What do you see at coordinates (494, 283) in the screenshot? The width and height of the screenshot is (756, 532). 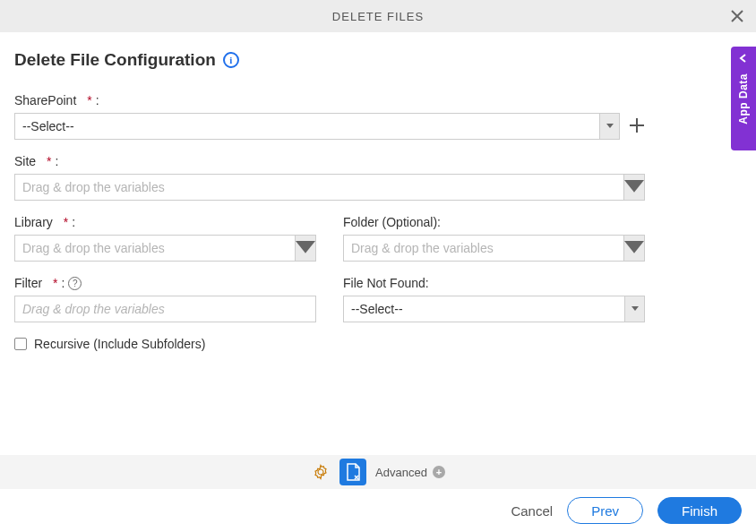 I see `file-not-found-label: File Not Found:` at bounding box center [494, 283].